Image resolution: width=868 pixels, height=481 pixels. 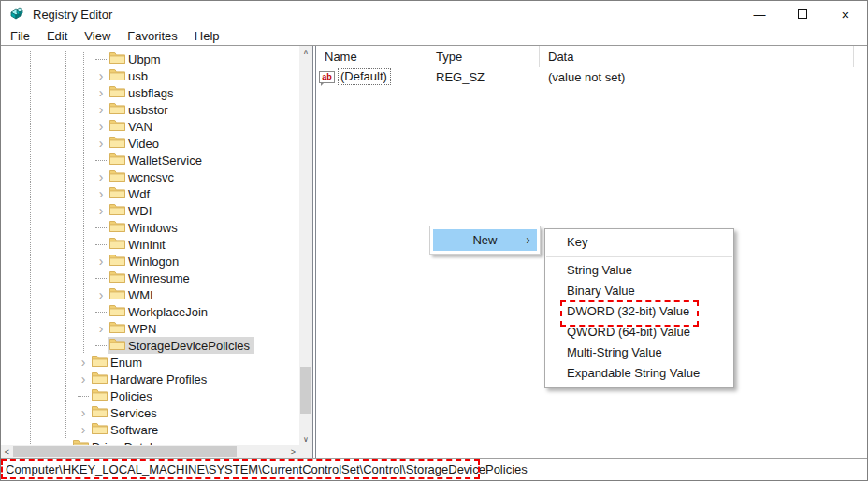 I want to click on minimize-button: —, so click(x=760, y=14).